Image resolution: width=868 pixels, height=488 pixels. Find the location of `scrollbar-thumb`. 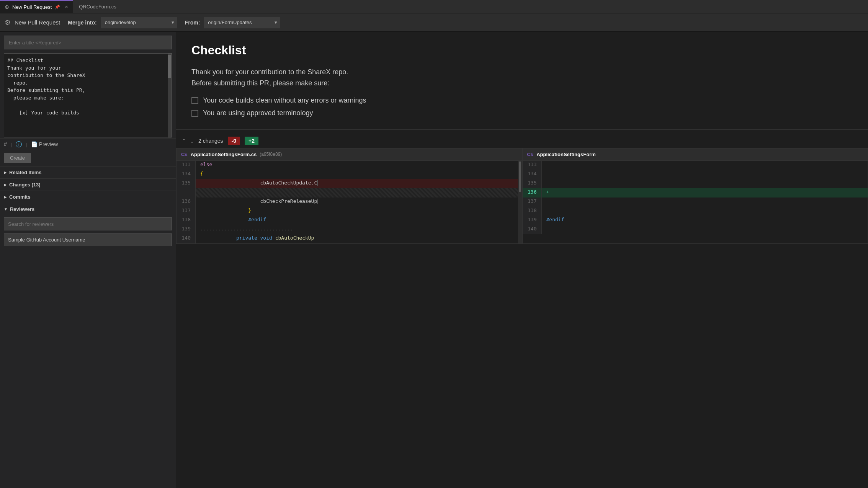

scrollbar-thumb is located at coordinates (170, 67).